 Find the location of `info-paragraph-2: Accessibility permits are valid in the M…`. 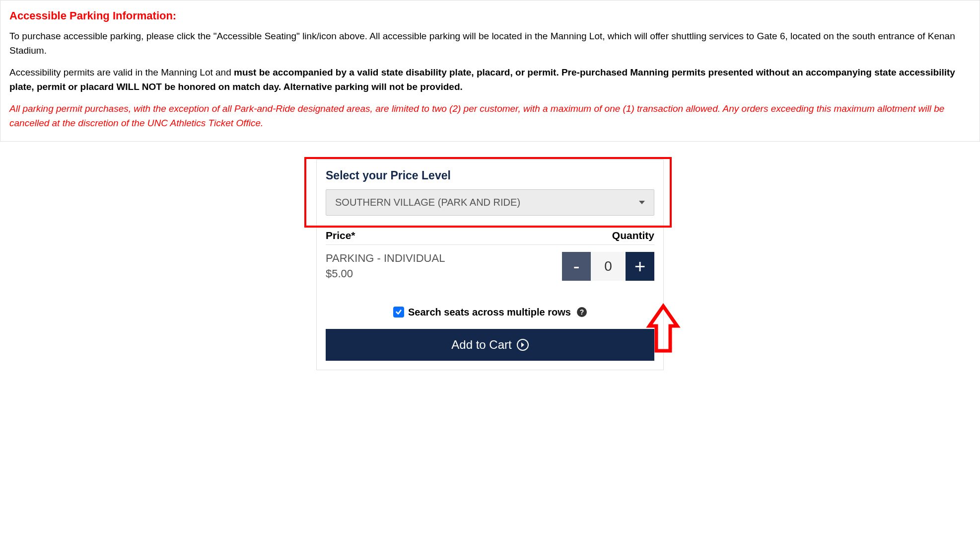

info-paragraph-2: Accessibility permits are valid in the M… is located at coordinates (490, 80).